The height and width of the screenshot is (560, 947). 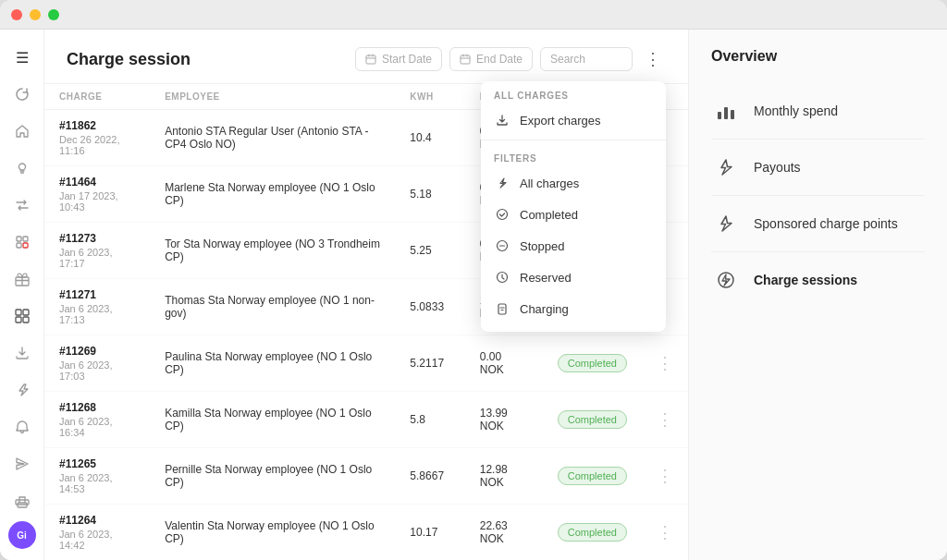 I want to click on filter-charging-label: Charging, so click(x=544, y=309).